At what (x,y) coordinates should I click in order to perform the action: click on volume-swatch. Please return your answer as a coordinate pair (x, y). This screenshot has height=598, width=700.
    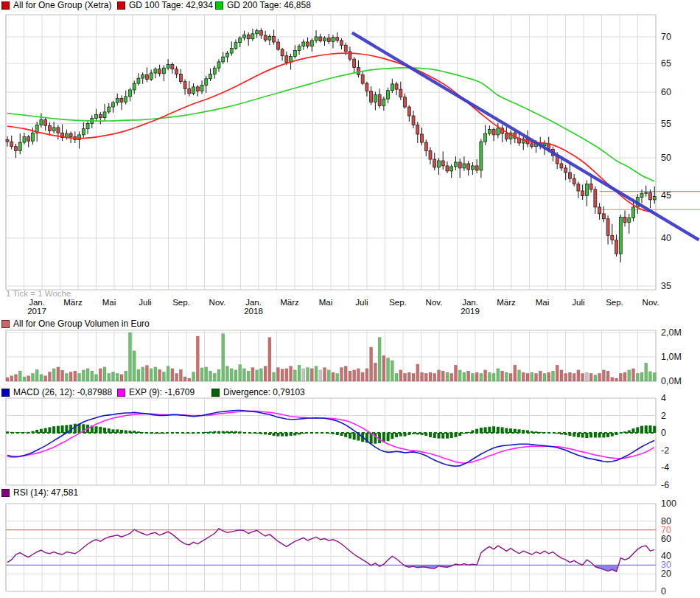
    Looking at the image, I should click on (6, 324).